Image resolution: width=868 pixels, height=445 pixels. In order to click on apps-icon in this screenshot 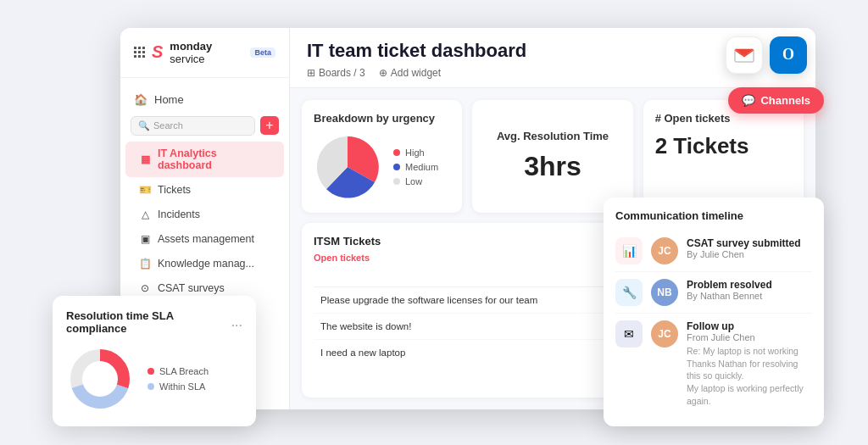, I will do `click(139, 53)`.